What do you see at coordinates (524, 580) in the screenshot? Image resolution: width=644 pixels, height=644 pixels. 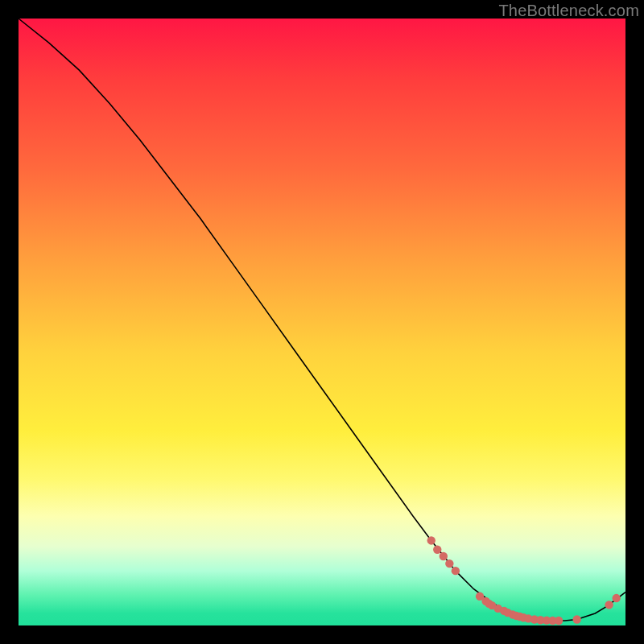 I see `marker-dots` at bounding box center [524, 580].